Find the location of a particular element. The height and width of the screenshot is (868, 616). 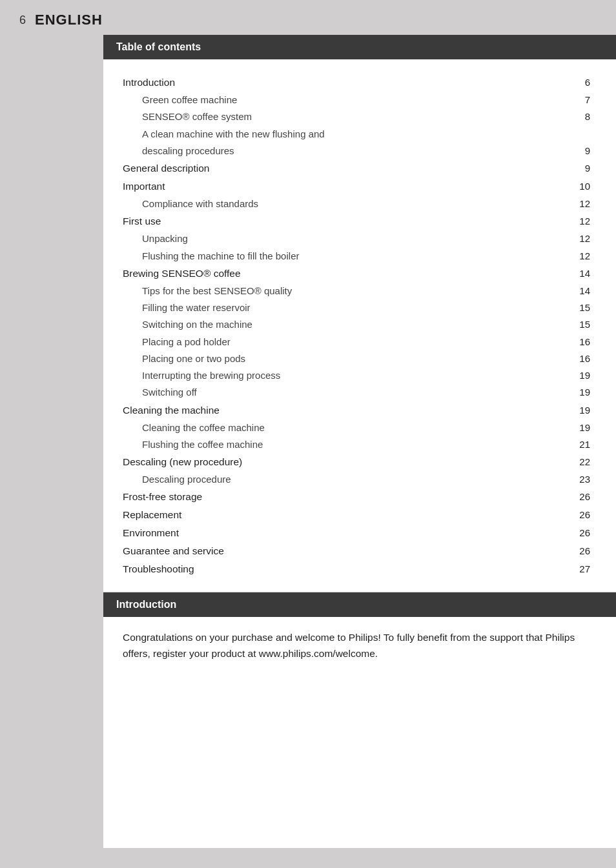

toc-entry-pod-holder: Placing a pod holder 16 is located at coordinates (356, 342).